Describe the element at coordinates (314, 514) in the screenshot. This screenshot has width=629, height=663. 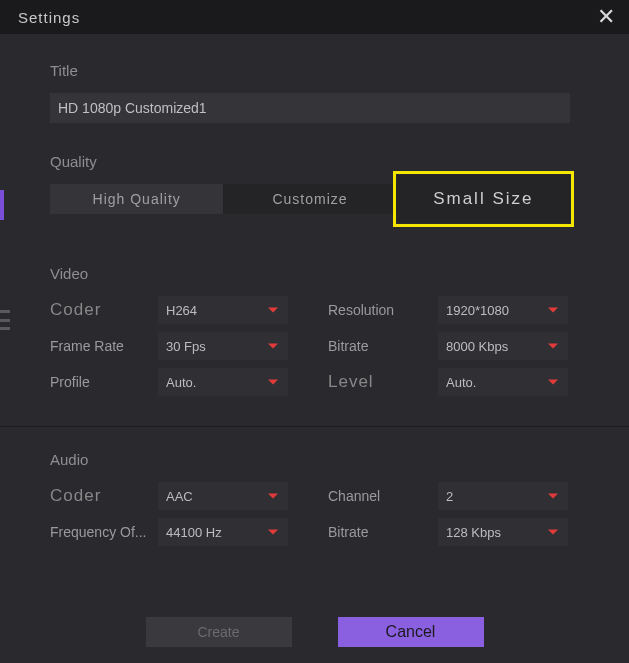
I see `audio-grid: Coder AAC Channel 2 Frequency Of... 4410…` at that location.